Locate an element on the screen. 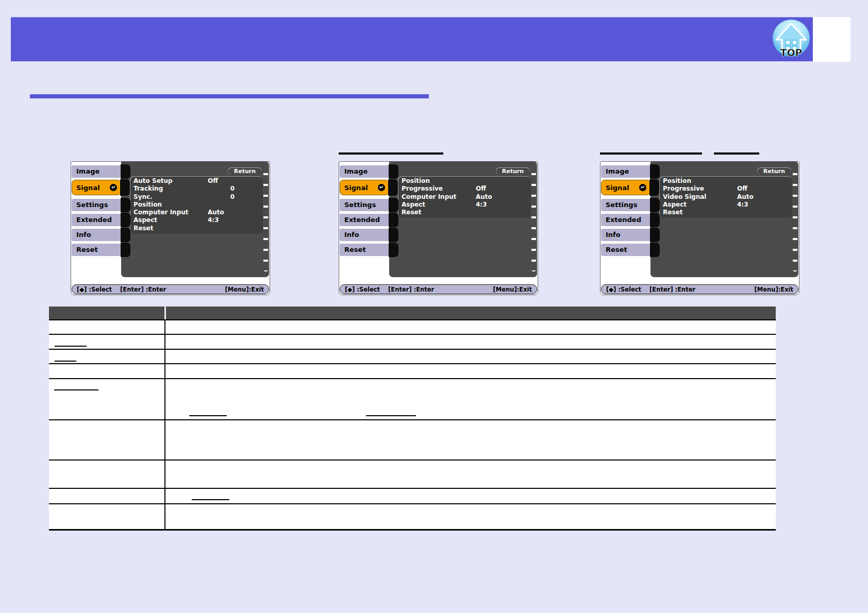  menu-panel: Return Position Progressive Off Video Si… is located at coordinates (725, 219).